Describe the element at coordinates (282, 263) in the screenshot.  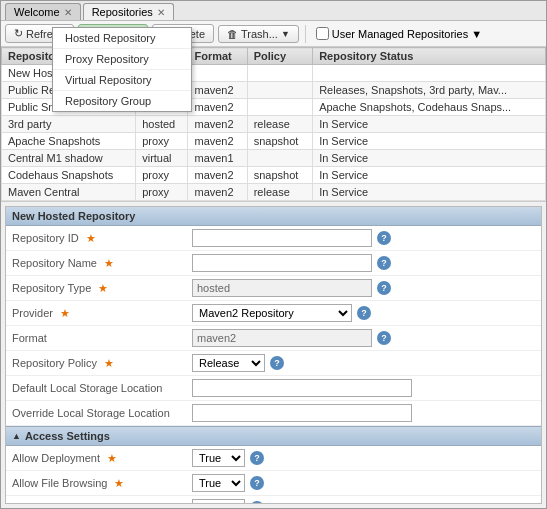
I see `repo-name-input` at that location.